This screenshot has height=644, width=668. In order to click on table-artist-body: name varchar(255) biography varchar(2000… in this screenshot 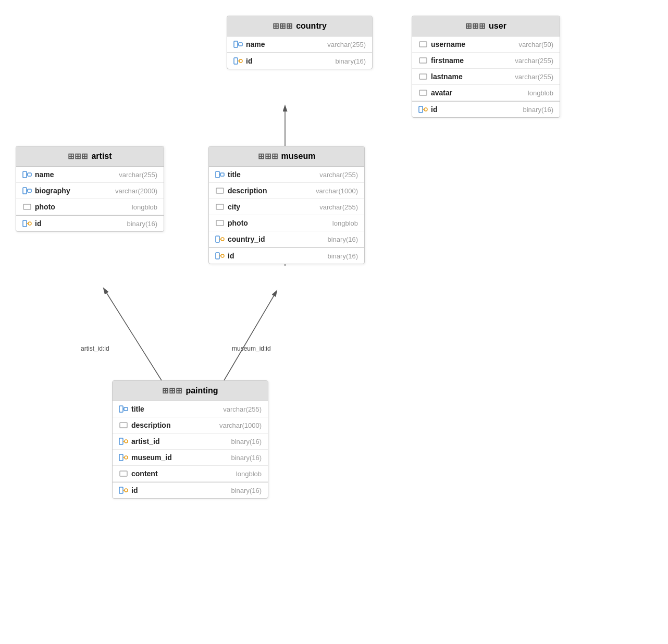, I will do `click(90, 199)`.